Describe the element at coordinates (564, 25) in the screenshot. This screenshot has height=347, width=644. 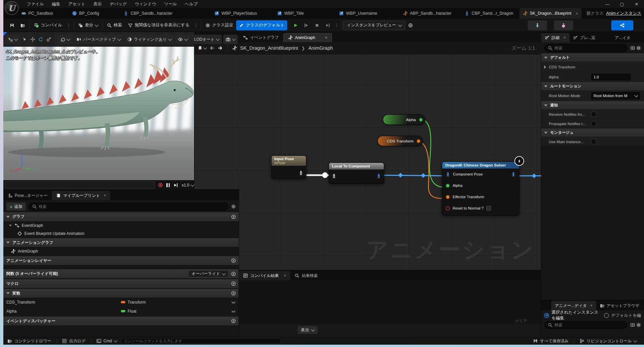
I see `mesh-mode-button` at that location.